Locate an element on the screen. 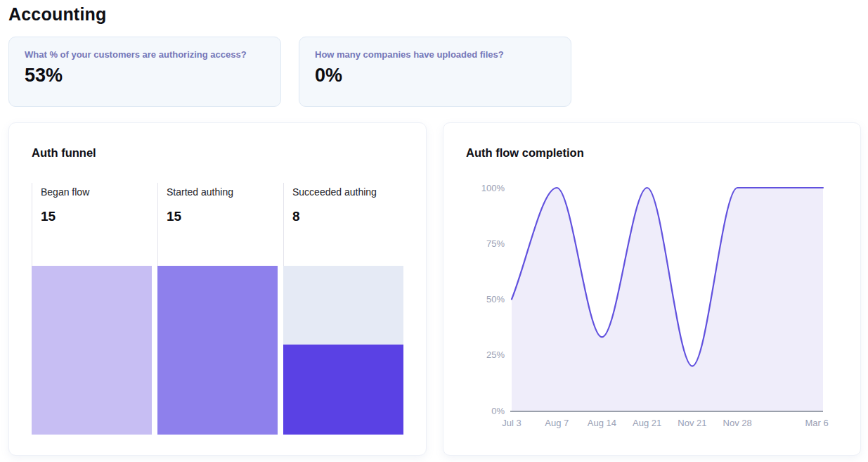  x-axis-tick-label: Aug 14 is located at coordinates (602, 423).